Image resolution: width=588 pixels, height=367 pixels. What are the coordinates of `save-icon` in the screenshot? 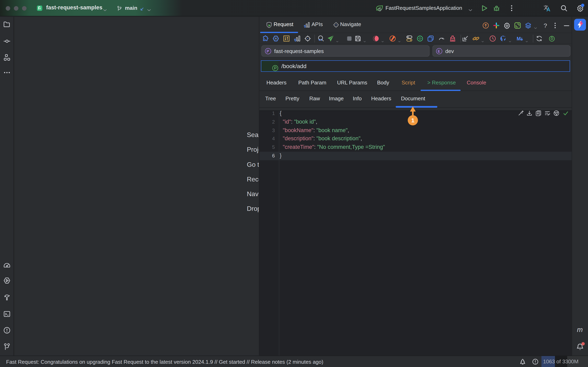 It's located at (358, 38).